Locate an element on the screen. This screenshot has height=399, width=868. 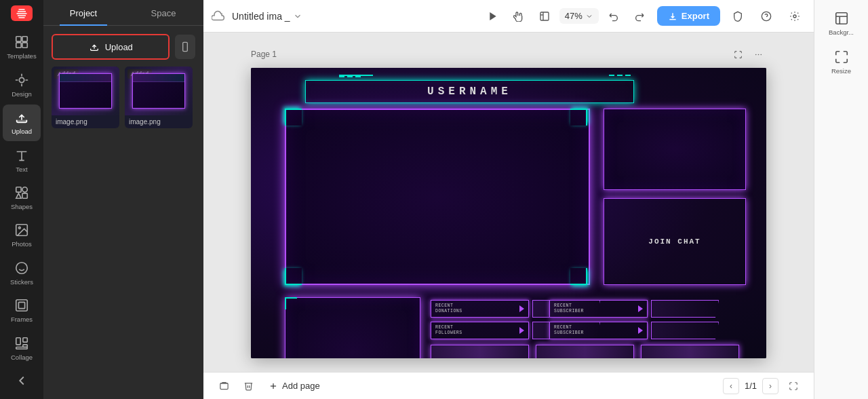
sidebar-item-design: Design is located at coordinates (22, 86).